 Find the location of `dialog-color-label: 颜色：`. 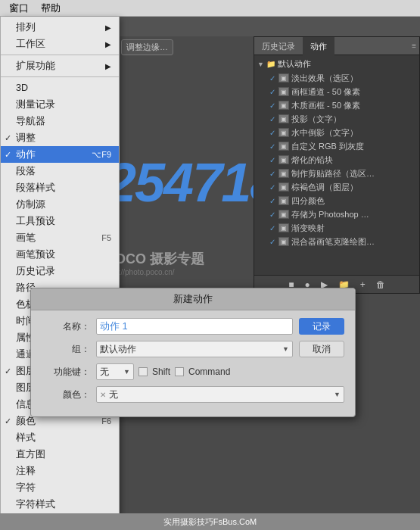

dialog-color-label: 颜色： is located at coordinates (66, 395).